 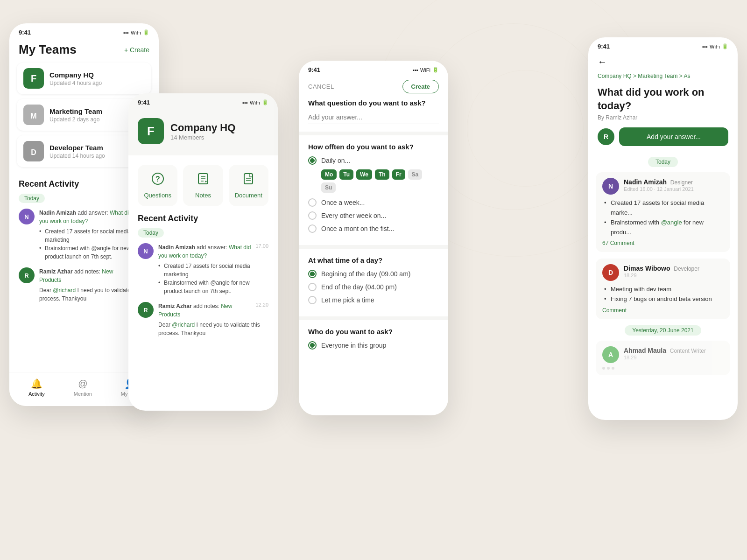 What do you see at coordinates (674, 275) in the screenshot?
I see `card-time-dimas: 18.29` at bounding box center [674, 275].